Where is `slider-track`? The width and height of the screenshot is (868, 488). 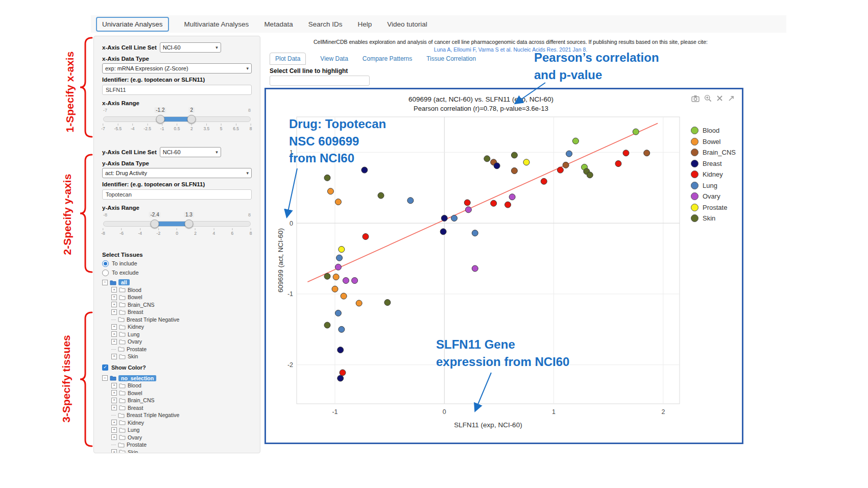
slider-track is located at coordinates (177, 119).